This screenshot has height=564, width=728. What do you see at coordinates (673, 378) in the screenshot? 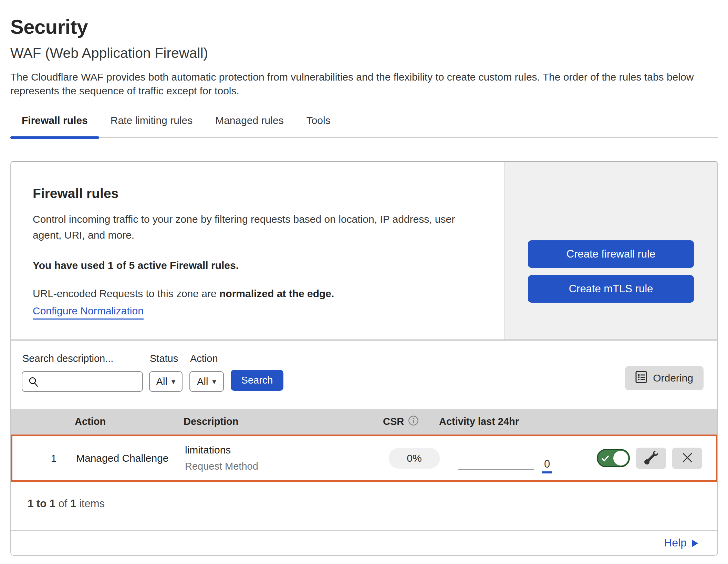
I see `ordering-button-label: Ordering` at bounding box center [673, 378].